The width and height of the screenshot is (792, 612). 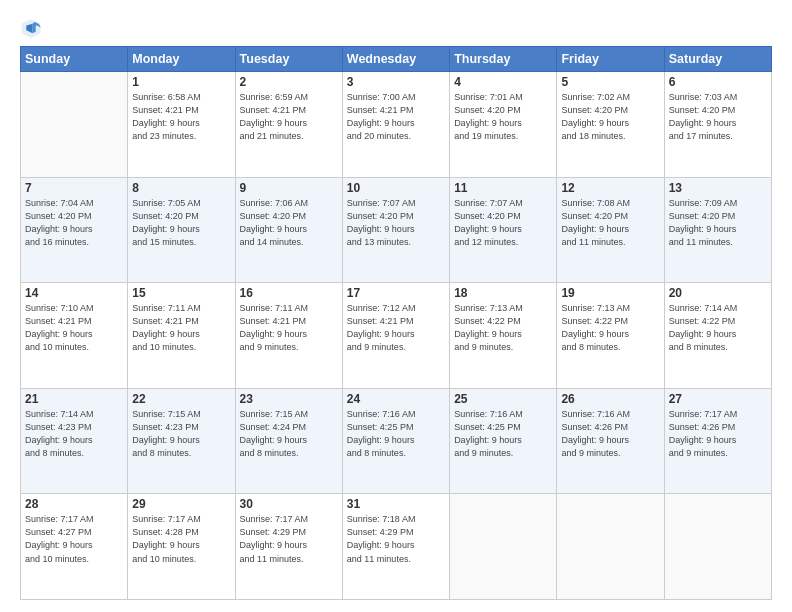 I want to click on day-number: 4, so click(x=503, y=82).